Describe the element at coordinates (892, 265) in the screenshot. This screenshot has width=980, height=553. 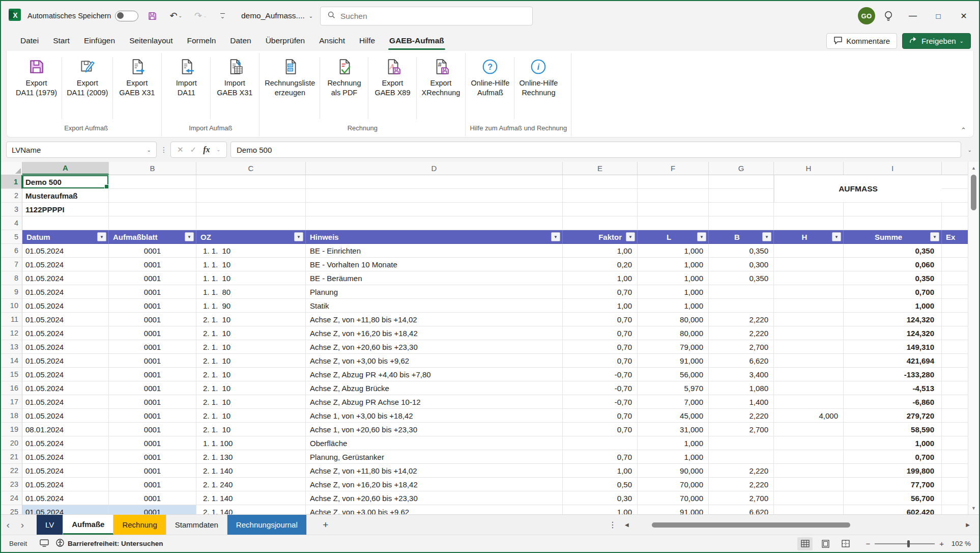
I see `cell: 0,060` at that location.